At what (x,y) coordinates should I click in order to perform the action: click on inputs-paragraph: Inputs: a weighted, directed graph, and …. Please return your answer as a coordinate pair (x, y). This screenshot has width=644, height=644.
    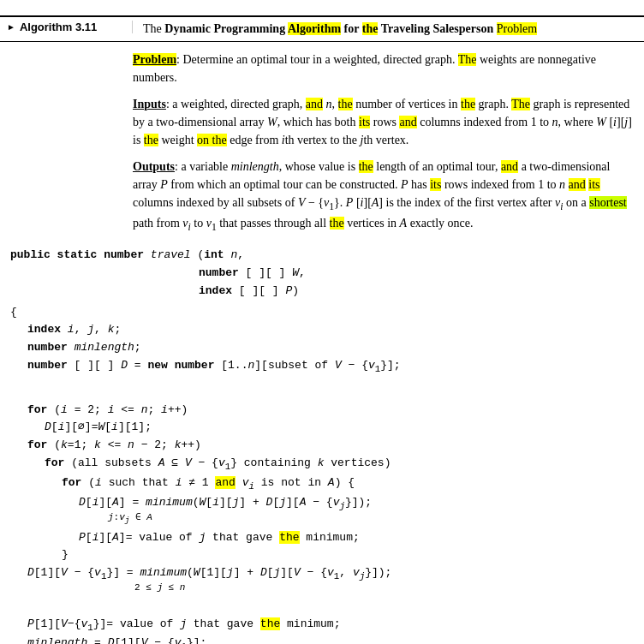
    Looking at the image, I should click on (384, 122).